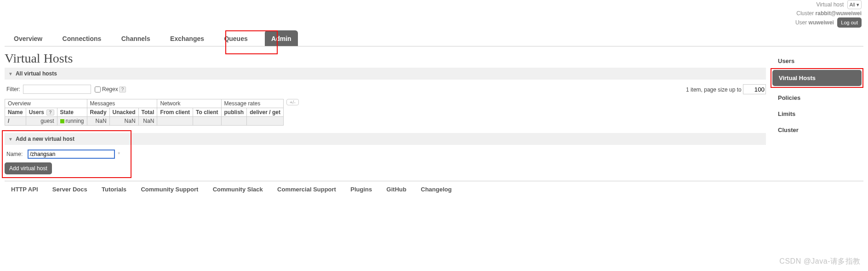  Describe the element at coordinates (70, 190) in the screenshot. I see `footer-server-docs: Server Docs` at that location.